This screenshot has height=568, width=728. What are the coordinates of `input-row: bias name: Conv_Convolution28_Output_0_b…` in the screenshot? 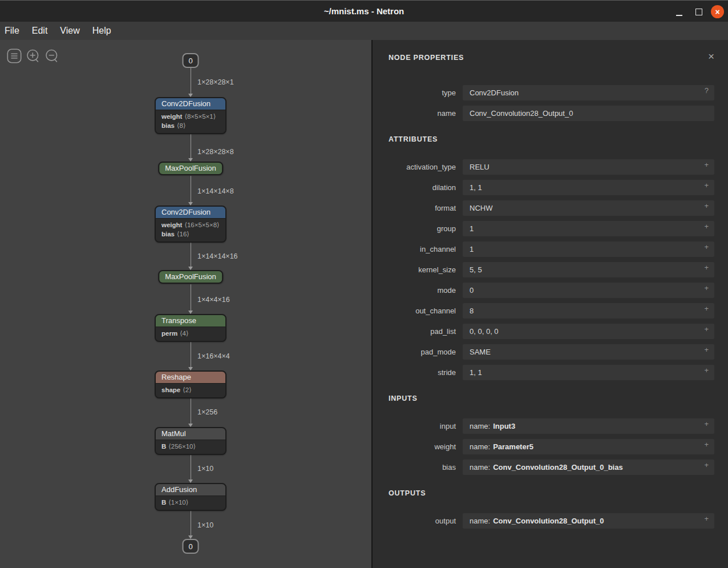 It's located at (551, 467).